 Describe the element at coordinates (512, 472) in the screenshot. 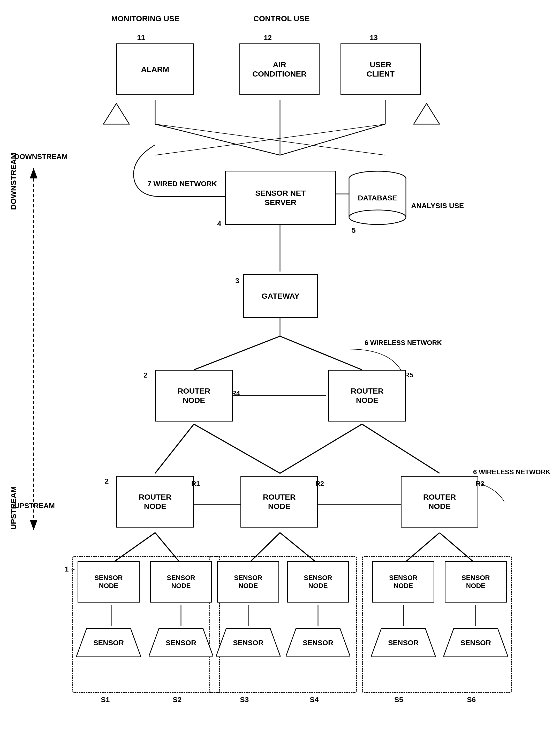

I see `wireless-network-lower-label: 6 WIRELESS NETWORK` at that location.